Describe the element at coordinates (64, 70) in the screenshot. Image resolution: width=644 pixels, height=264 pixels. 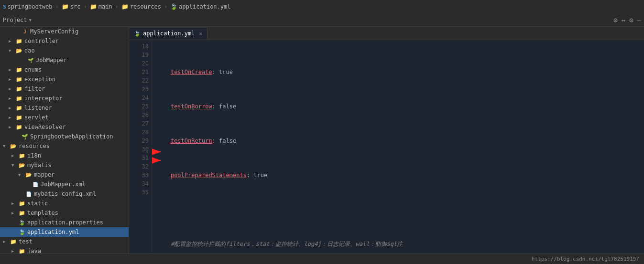
I see `tree-item-enums: ▶ 📁 enums` at that location.